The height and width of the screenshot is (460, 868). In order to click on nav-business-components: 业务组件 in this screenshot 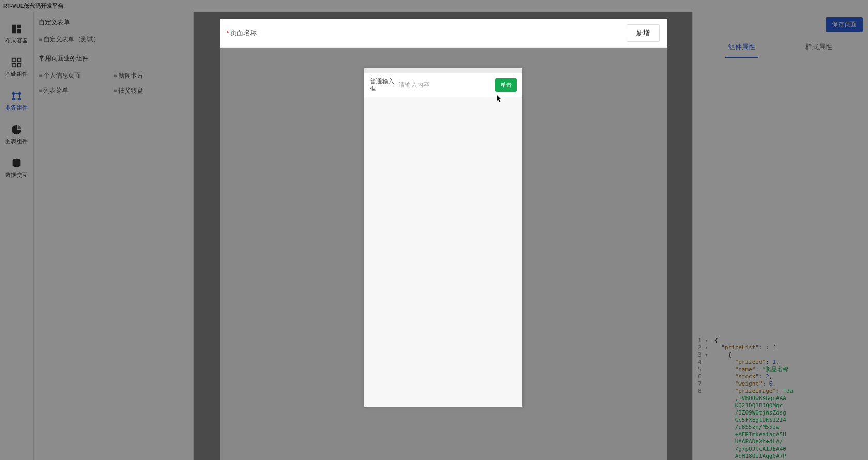, I will do `click(17, 101)`.